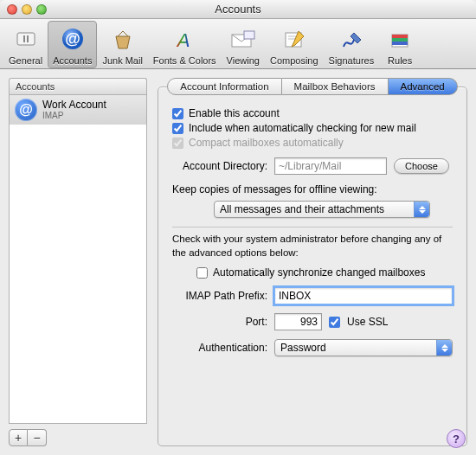 The image size is (476, 455). What do you see at coordinates (224, 87) in the screenshot?
I see `tab-account-information: Account Information` at bounding box center [224, 87].